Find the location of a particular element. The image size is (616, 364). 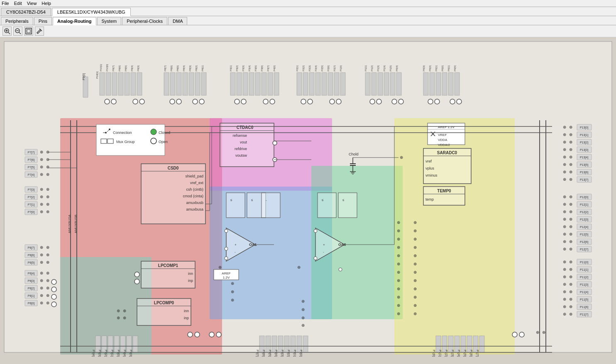

tab-dma: DMA is located at coordinates (178, 21).